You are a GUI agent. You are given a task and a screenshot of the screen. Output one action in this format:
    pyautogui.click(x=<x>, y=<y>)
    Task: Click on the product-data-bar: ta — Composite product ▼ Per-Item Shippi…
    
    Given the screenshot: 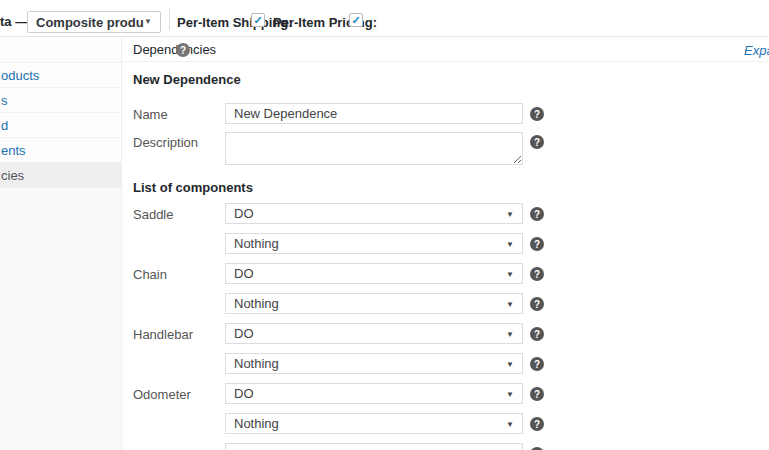 What is the action you would take?
    pyautogui.click(x=384, y=18)
    